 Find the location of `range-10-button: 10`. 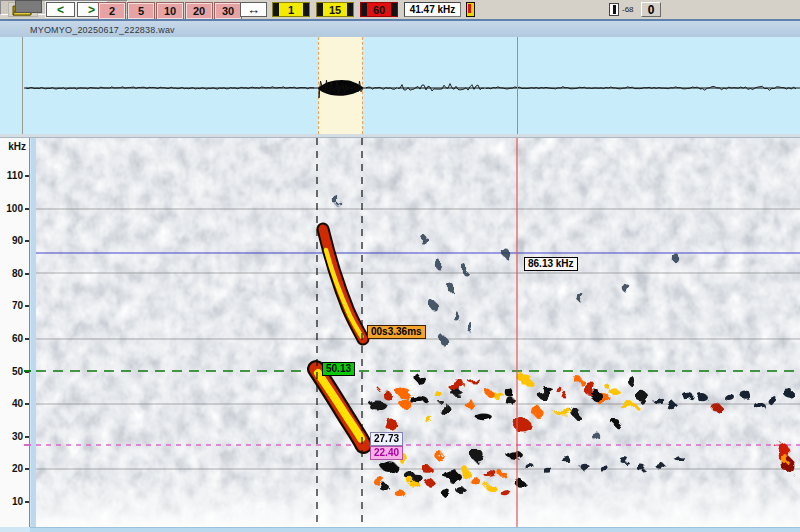

range-10-button: 10 is located at coordinates (170, 11).